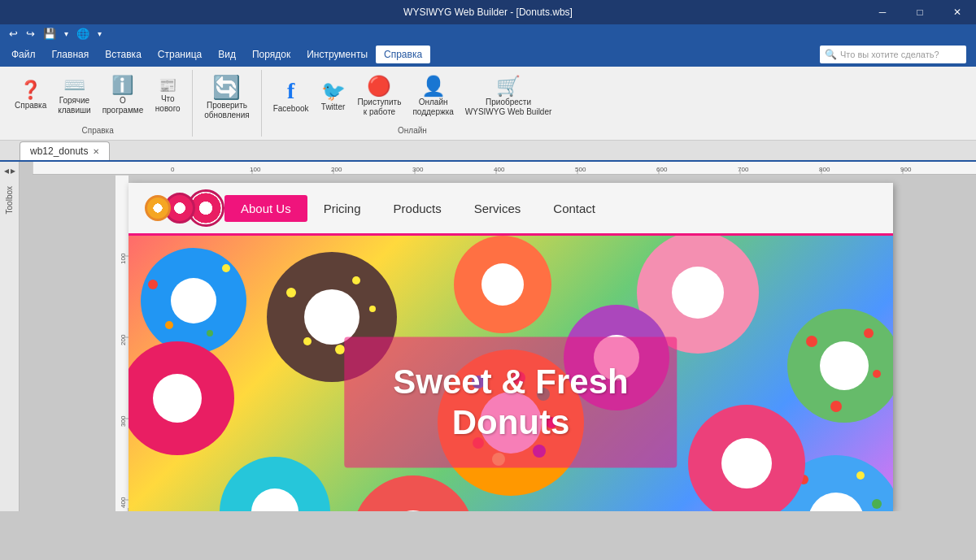 The image size is (976, 560). I want to click on toolbox-panel: ◂ ▸ Toolbox, so click(10, 336).